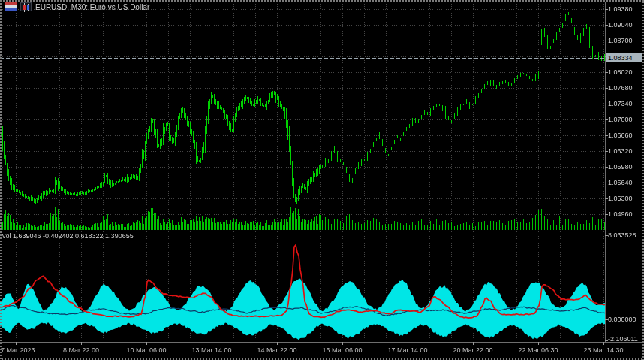 This screenshot has width=644, height=360. What do you see at coordinates (92, 8) in the screenshot?
I see `symbol-title: EURUSD, M30: Euro vs US Dollar` at bounding box center [92, 8].